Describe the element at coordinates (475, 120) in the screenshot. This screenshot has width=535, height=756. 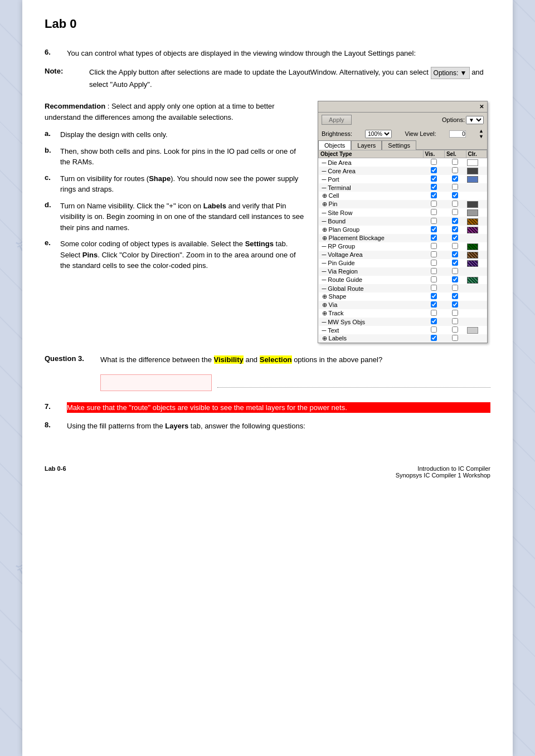
I see `options-select-input: ▼` at that location.